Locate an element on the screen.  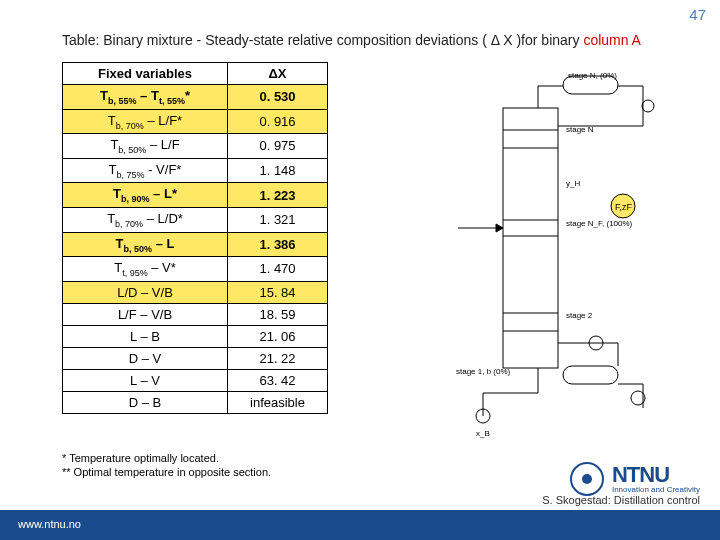
dx-cell: 21. 06 is located at coordinates (278, 336).